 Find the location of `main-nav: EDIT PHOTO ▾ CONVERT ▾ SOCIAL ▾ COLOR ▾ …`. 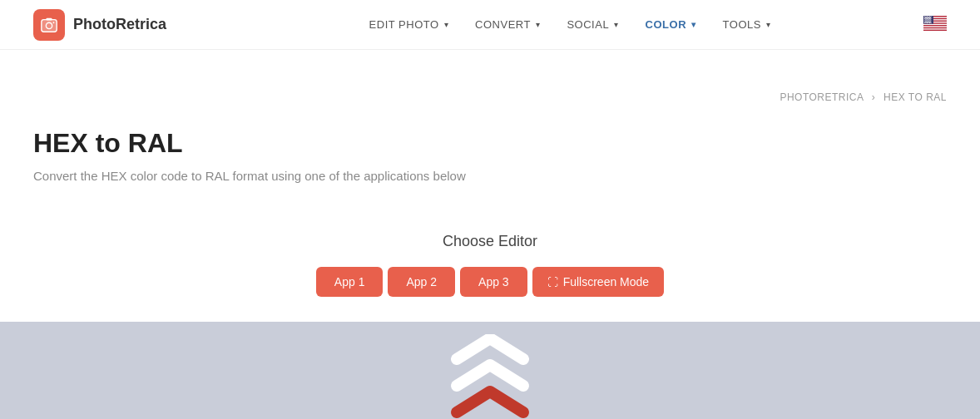

main-nav: EDIT PHOTO ▾ CONVERT ▾ SOCIAL ▾ COLOR ▾ … is located at coordinates (570, 25).